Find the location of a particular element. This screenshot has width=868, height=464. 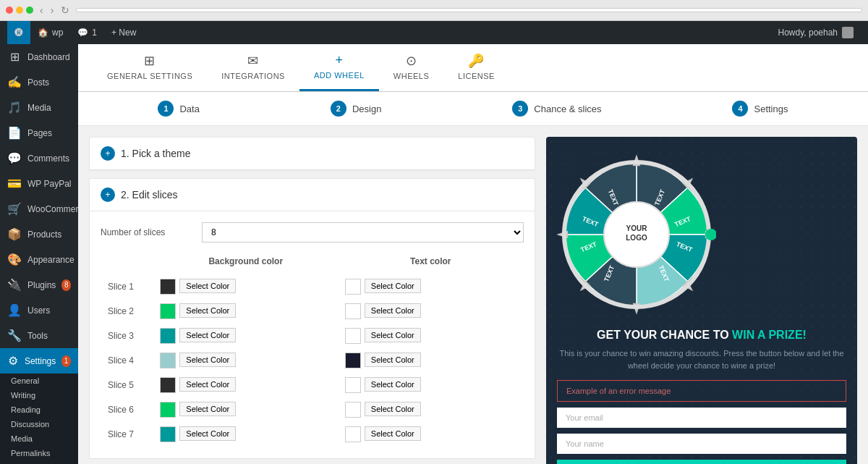

edit-slices-title: 2. Edit slices is located at coordinates (149, 195).